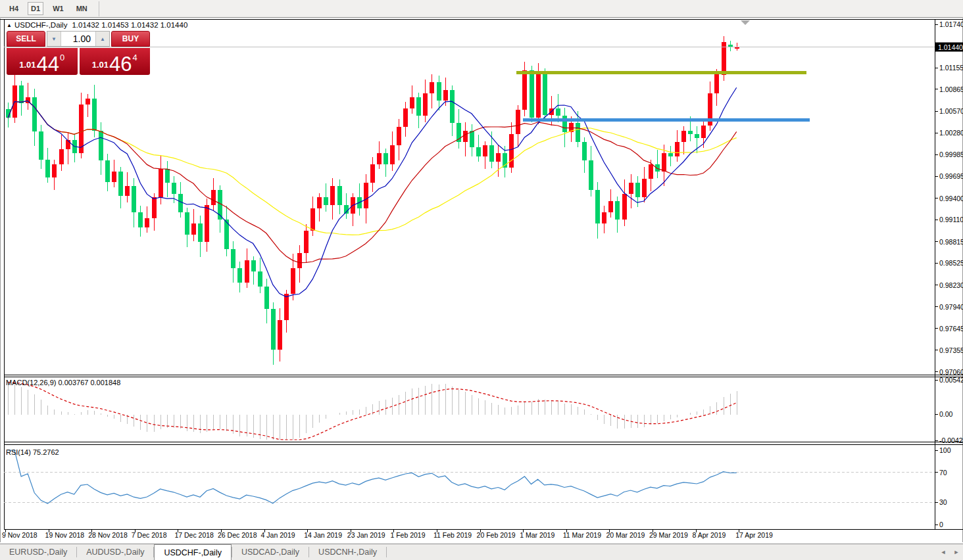 The height and width of the screenshot is (560, 963). Describe the element at coordinates (100, 64) in the screenshot. I see `buy-price-base: 1.01` at that location.